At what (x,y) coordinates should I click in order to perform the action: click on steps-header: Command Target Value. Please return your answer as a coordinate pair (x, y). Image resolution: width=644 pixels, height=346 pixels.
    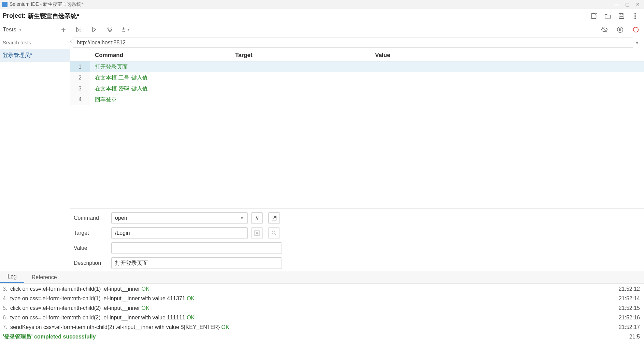
    Looking at the image, I should click on (357, 55).